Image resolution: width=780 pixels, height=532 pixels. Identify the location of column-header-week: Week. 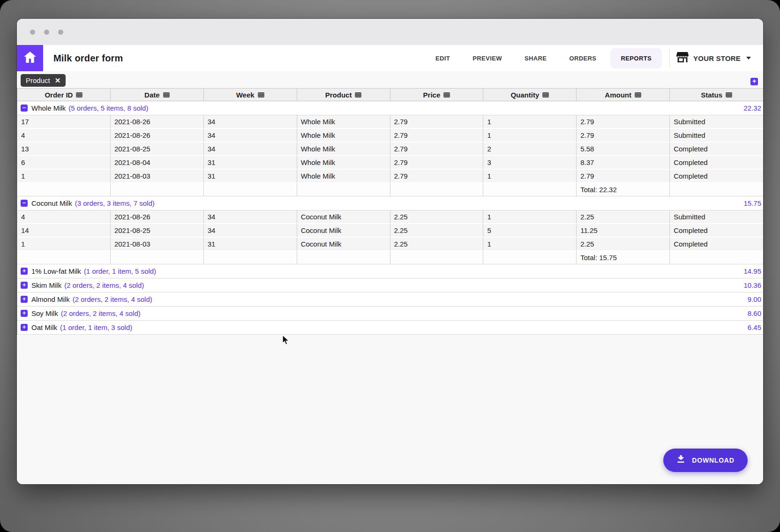
(250, 95).